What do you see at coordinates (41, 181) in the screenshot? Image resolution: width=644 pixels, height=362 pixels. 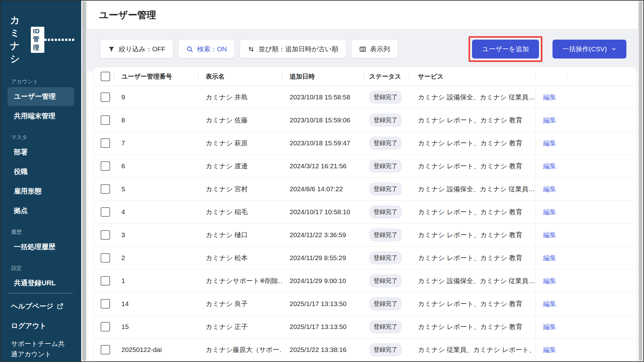 I see `sidebar: カミナシ ID管理 アカウント ユーザー管理共用端末管理 マスタ 部署役職雇用形…` at bounding box center [41, 181].